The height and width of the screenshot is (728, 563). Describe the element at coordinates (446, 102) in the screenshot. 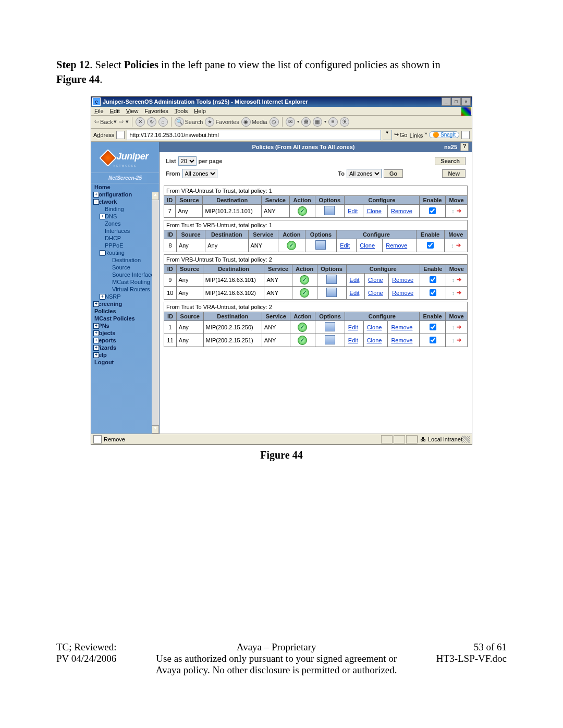

I see `minimize-button: _` at that location.